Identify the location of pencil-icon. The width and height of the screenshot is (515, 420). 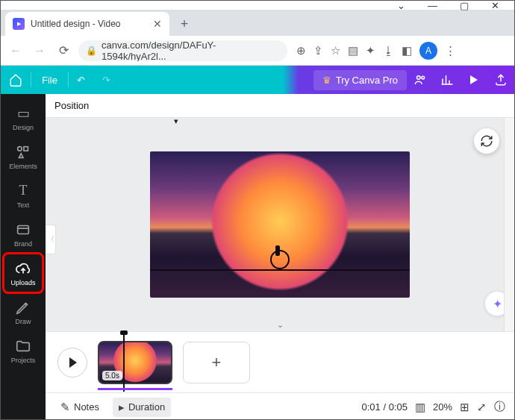
(23, 307).